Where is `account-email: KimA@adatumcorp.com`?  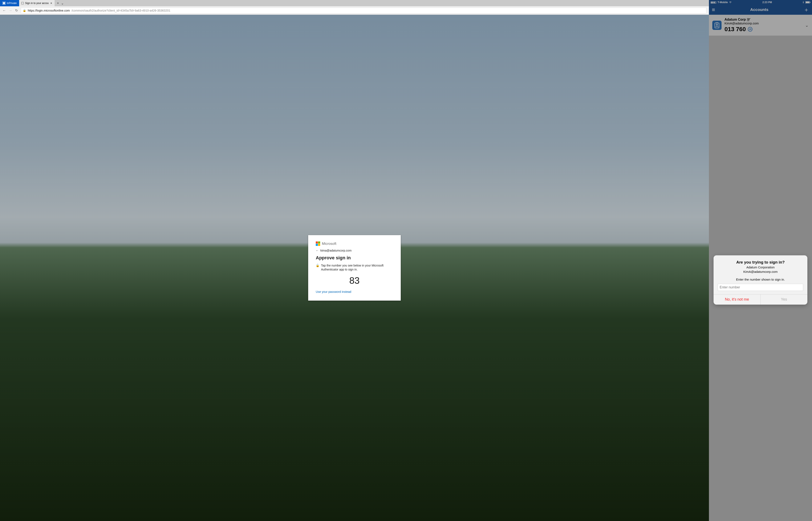
account-email: KimA@adatumcorp.com is located at coordinates (763, 23).